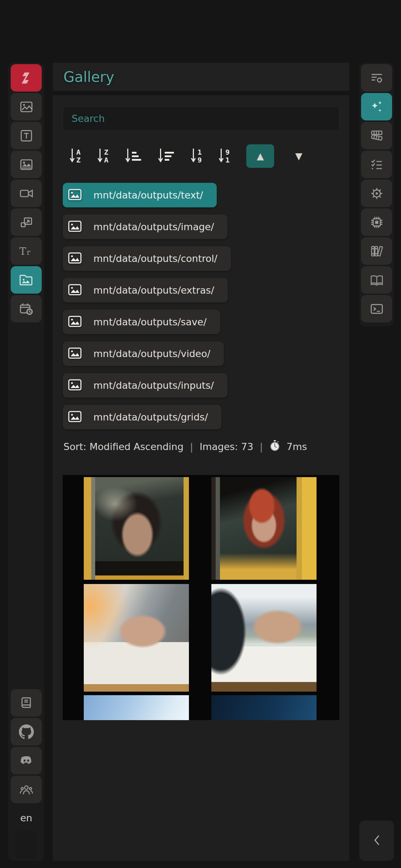 This screenshot has width=401, height=868. What do you see at coordinates (26, 703) in the screenshot?
I see `docs-book-icon` at bounding box center [26, 703].